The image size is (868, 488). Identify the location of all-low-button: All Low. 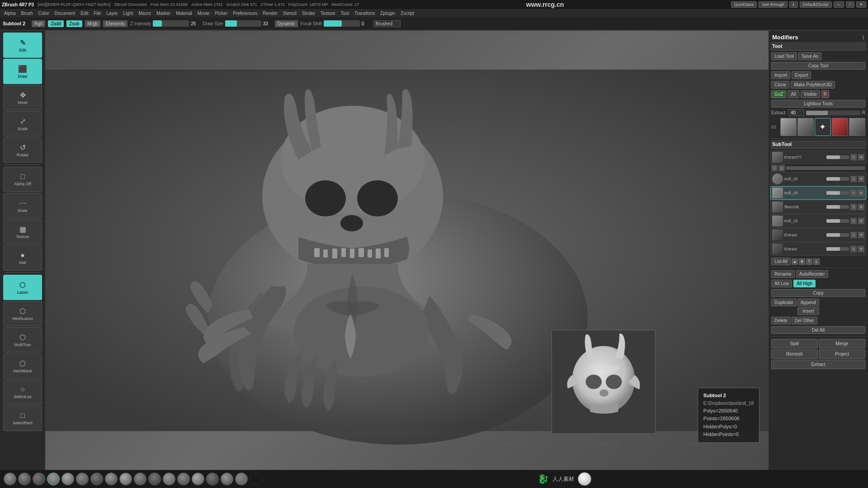
(782, 284).